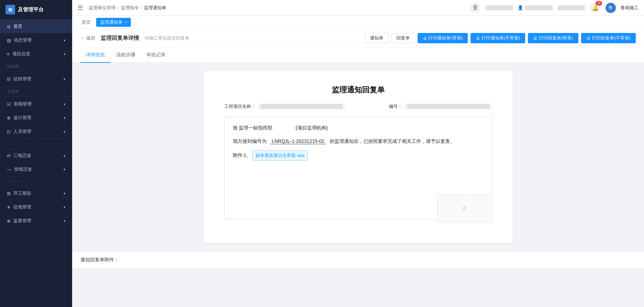  Describe the element at coordinates (475, 8) in the screenshot. I see `database-icon: 🗄` at that location.